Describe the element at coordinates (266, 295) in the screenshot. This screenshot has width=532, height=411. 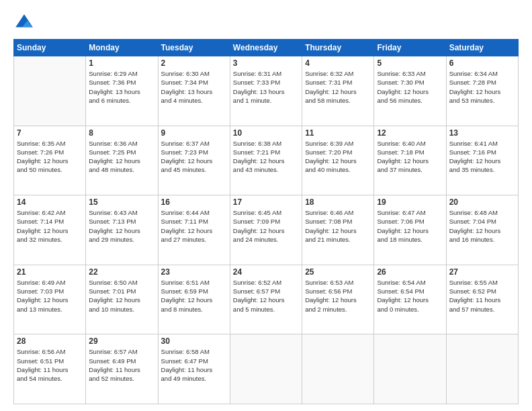
I see `cell-info: Sunrise: 6:52 AM Sunset: 6:57 PM Dayligh…` at that location.